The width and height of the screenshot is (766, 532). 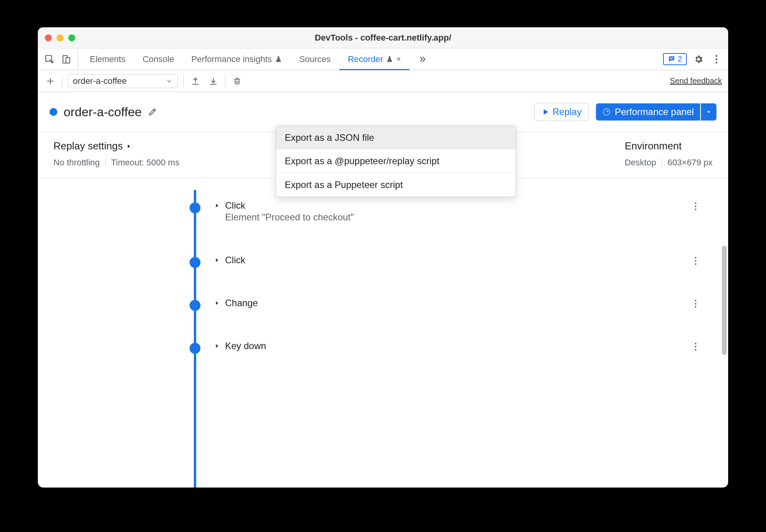 I want to click on replay-settings-label: Replay settings, so click(x=88, y=146).